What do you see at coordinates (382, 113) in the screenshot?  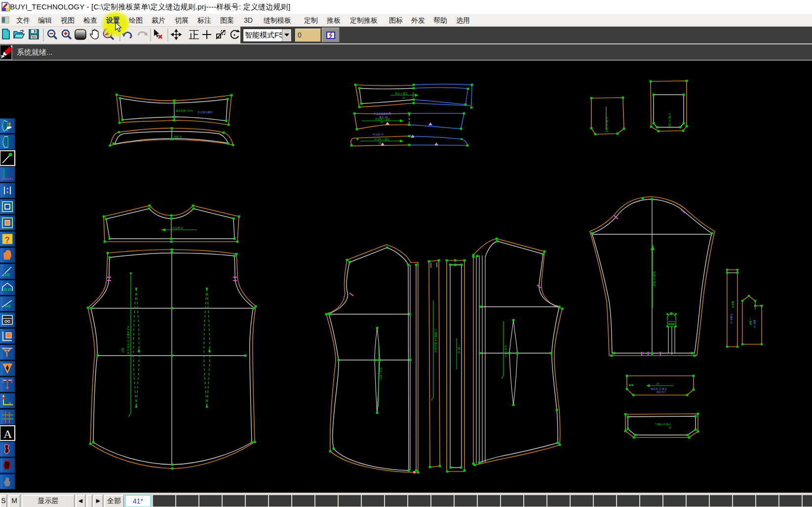 I see `svg-text: 补边条宽度设置` at bounding box center [382, 113].